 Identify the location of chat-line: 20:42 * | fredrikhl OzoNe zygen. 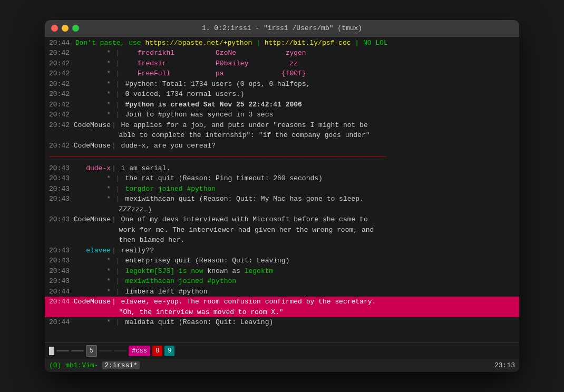
(282, 53).